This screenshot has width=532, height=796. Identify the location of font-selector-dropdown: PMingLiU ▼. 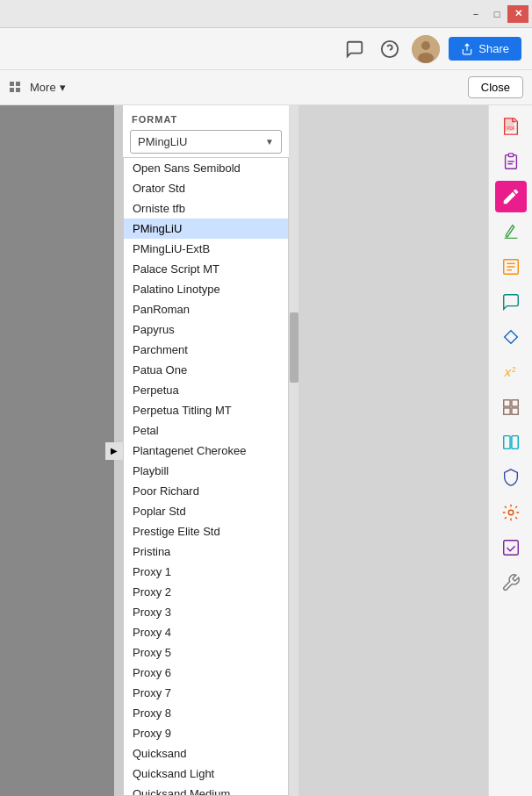
(205, 142).